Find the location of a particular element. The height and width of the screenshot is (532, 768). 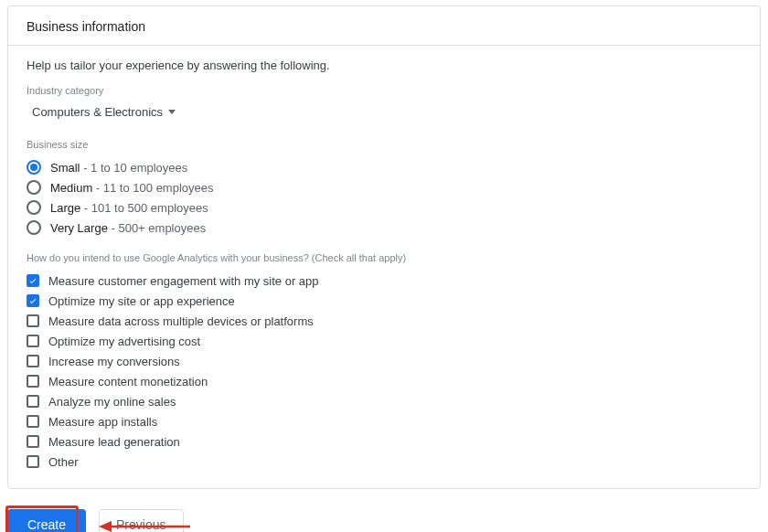

help-text: Help us tailor your experience by answer… is located at coordinates (384, 66).